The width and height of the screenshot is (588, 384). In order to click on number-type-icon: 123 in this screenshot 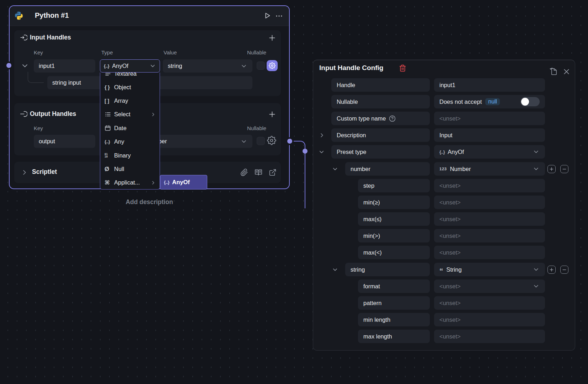, I will do `click(443, 169)`.